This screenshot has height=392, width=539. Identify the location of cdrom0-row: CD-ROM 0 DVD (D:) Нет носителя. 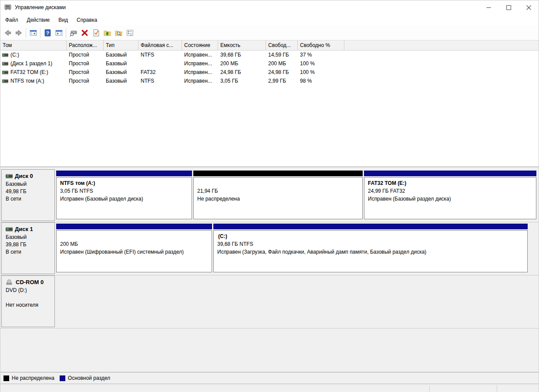
(270, 302).